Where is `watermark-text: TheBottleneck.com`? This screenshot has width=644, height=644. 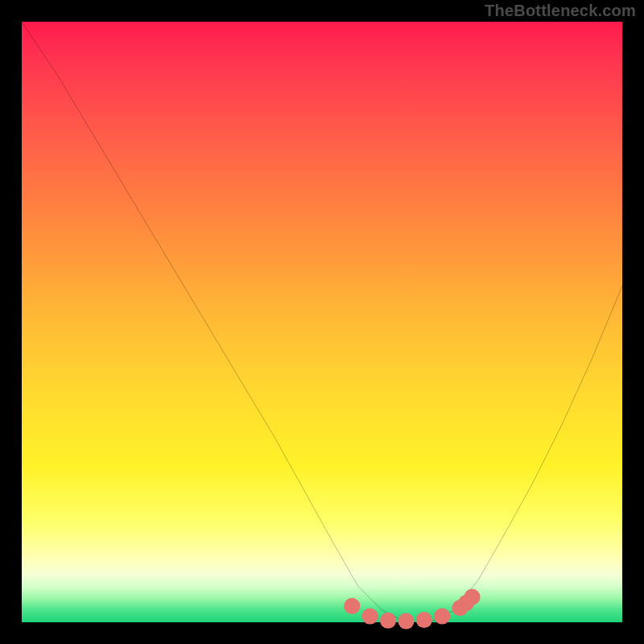 watermark-text: TheBottleneck.com is located at coordinates (560, 11).